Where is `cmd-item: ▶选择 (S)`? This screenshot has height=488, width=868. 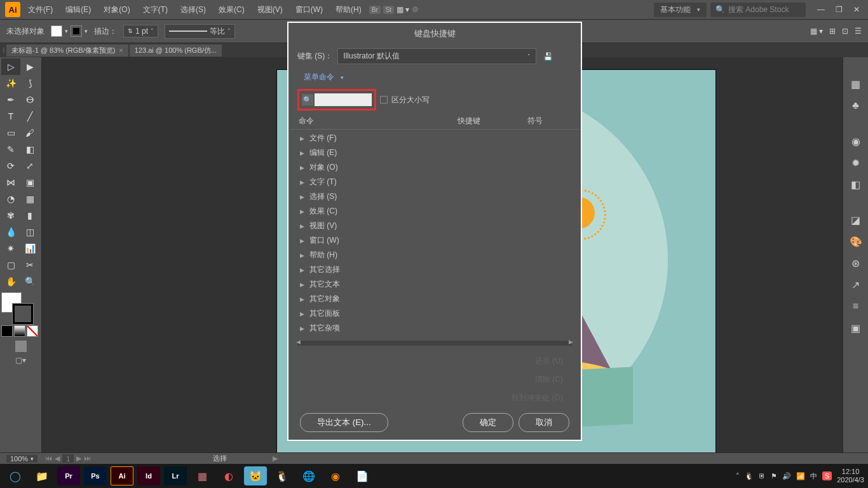
cmd-item: ▶选择 (S) is located at coordinates (435, 197).